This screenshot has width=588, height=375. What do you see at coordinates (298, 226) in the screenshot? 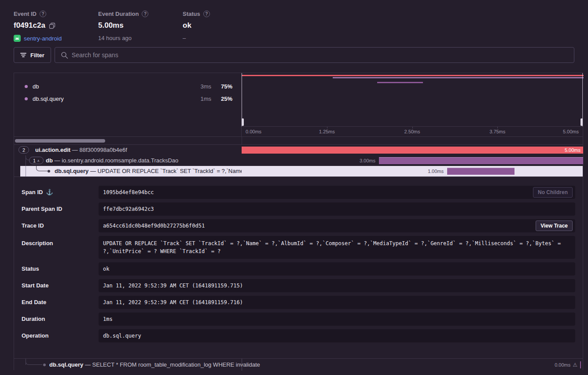
I see `detail-row-trace-id: Trace ID a654cc61dc0b48ef9d0b27275b6f0d5…` at bounding box center [298, 226].